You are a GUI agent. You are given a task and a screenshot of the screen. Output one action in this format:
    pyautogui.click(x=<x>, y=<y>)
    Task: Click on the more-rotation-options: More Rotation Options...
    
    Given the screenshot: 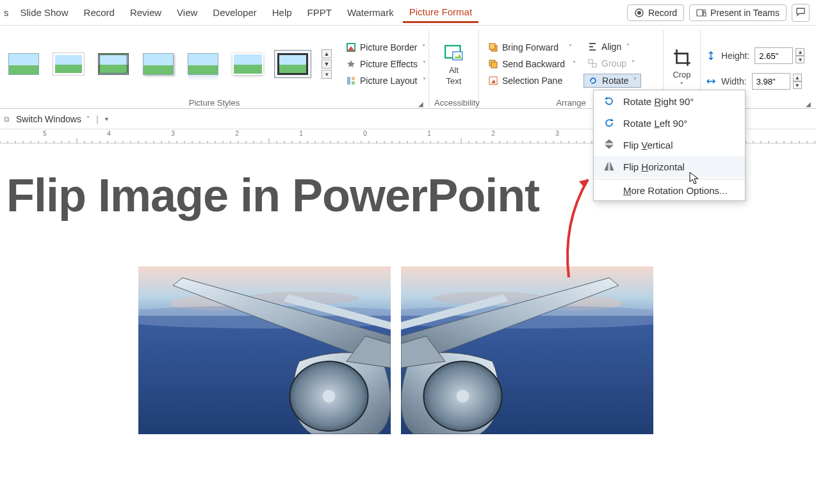 What is the action you would take?
    pyautogui.click(x=669, y=191)
    